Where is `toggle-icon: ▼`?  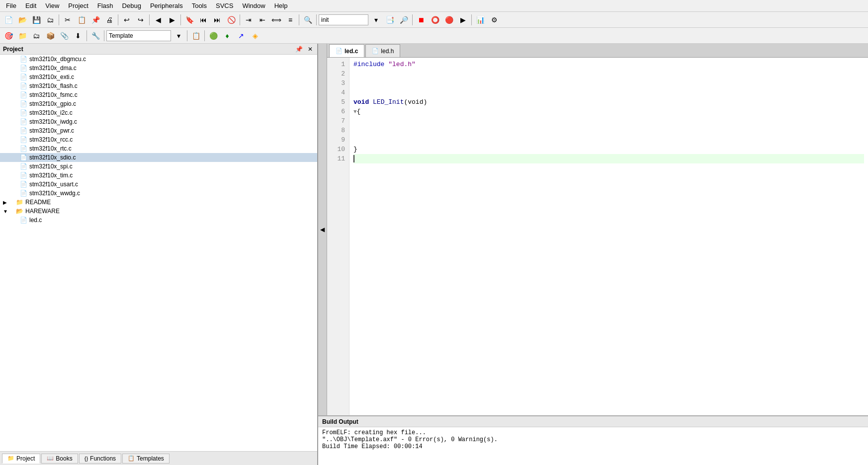
toggle-icon: ▼ is located at coordinates (6, 212).